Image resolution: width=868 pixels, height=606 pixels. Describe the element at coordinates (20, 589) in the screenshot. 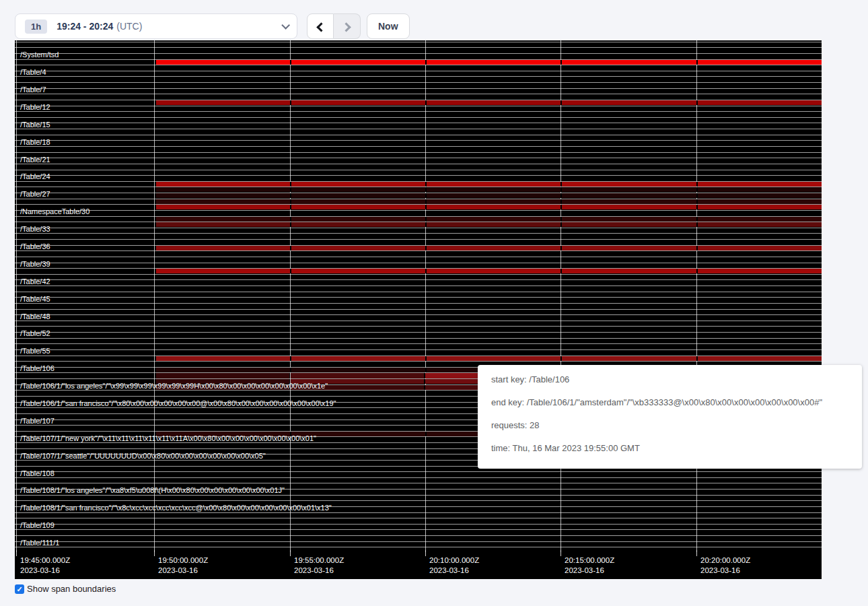

I see `show-span-boundaries-checkbox: ✓` at that location.